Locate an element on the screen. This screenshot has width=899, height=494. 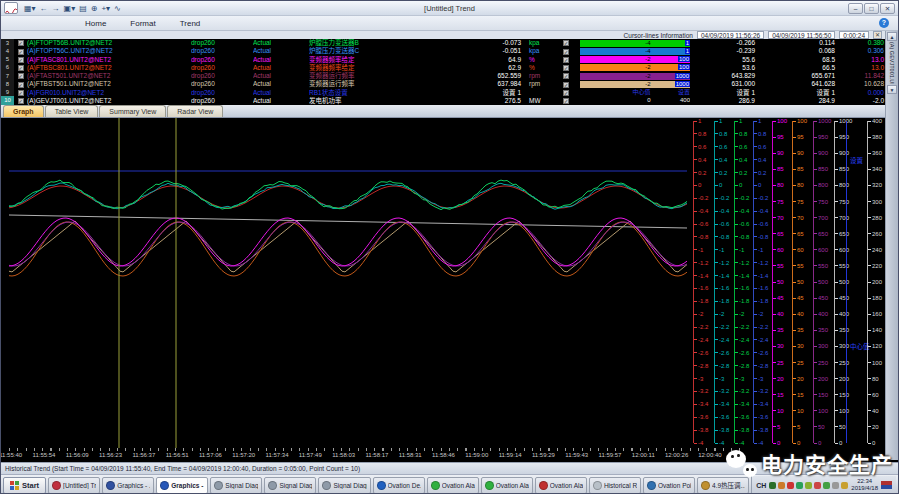
table-row: 3✓(A)FTOPT56B.UNIT2@NET2drop260Actual炉膛压… is located at coordinates (443, 43).